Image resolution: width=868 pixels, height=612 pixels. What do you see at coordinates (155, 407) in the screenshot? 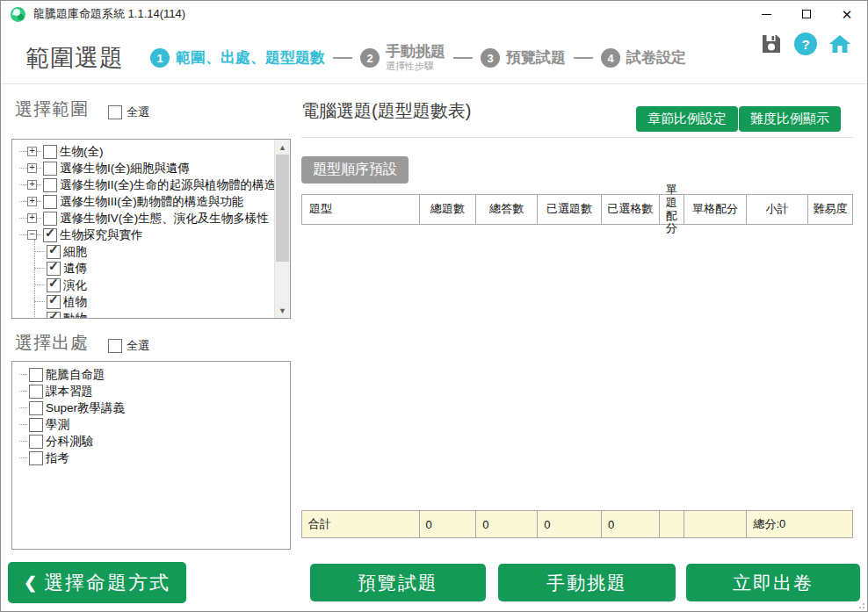
I see `source-item: Super教學講義` at bounding box center [155, 407].